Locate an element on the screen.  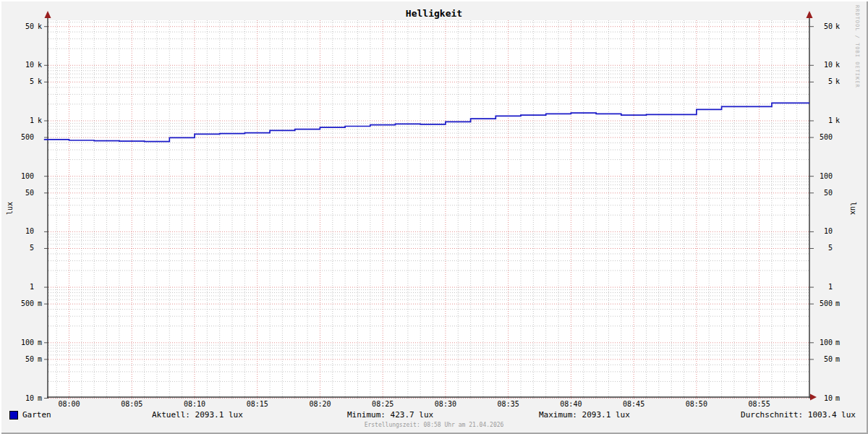
y-axis-unit-left: lux is located at coordinates (10, 208).